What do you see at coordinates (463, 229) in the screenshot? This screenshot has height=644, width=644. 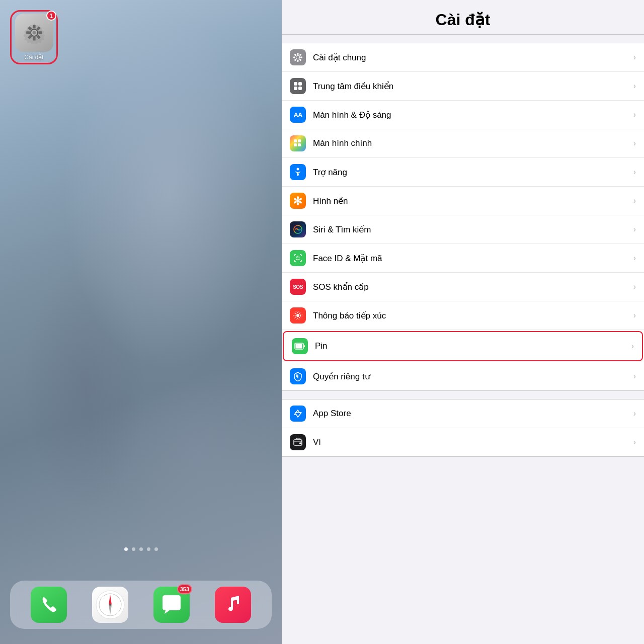 I see `settings-item-siri: Siri & Tìm kiếm ›` at bounding box center [463, 229].